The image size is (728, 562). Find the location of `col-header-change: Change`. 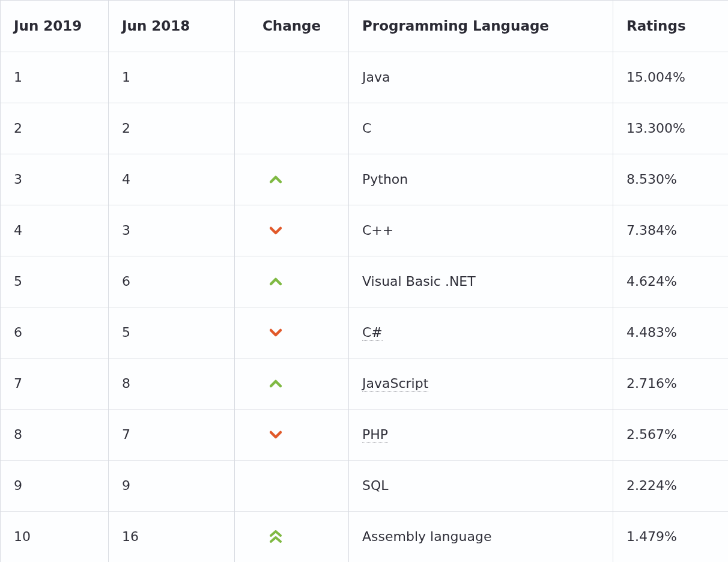

col-header-change: Change is located at coordinates (292, 26).